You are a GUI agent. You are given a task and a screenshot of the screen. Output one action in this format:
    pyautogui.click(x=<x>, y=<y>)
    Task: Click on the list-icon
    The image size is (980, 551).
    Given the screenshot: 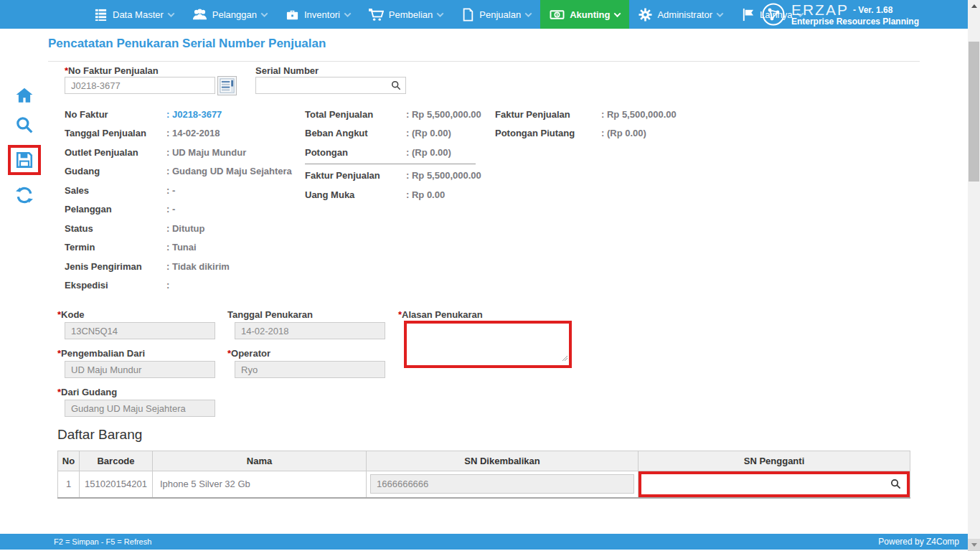 What is the action you would take?
    pyautogui.click(x=100, y=14)
    